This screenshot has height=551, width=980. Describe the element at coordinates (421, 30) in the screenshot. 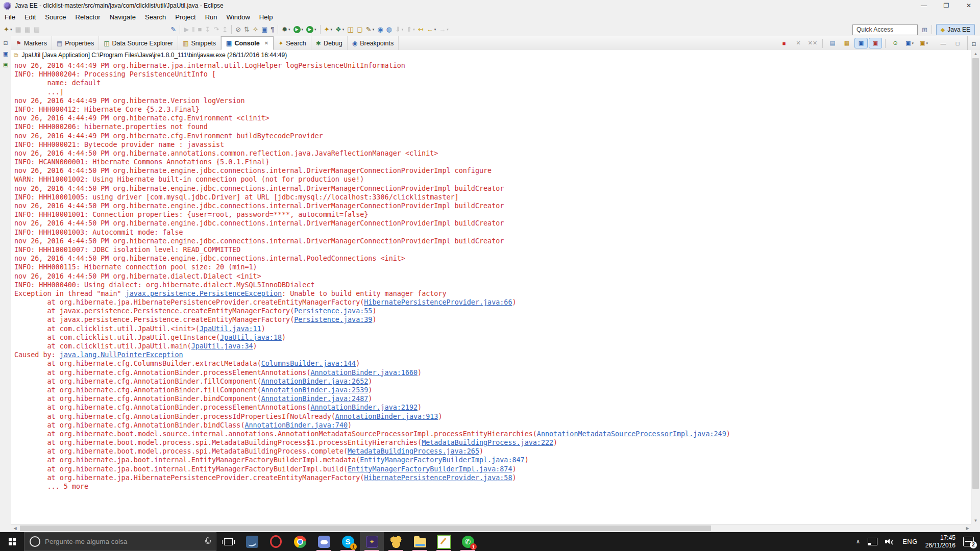

I see `last-edit-location-icon: ↤` at that location.